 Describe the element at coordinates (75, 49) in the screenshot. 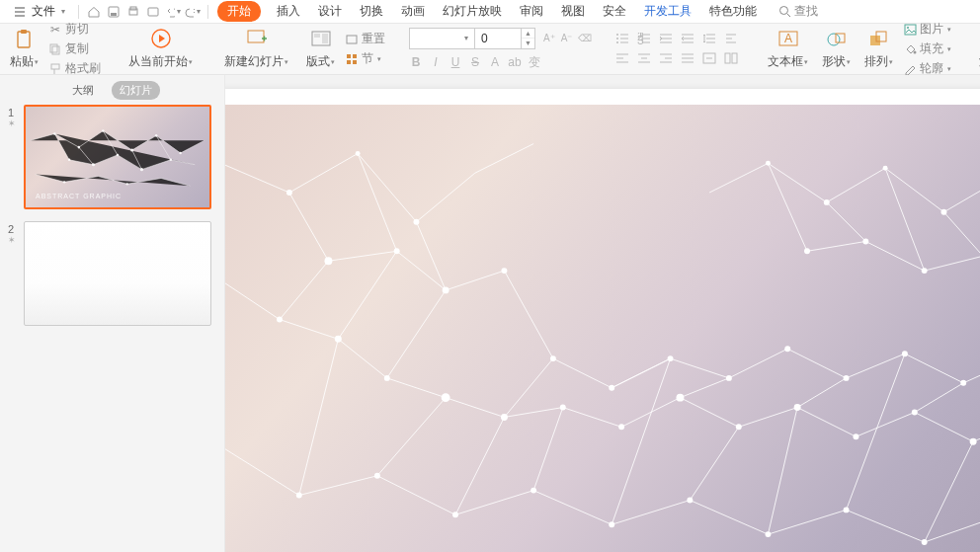

I see `copy-button: 复制` at that location.